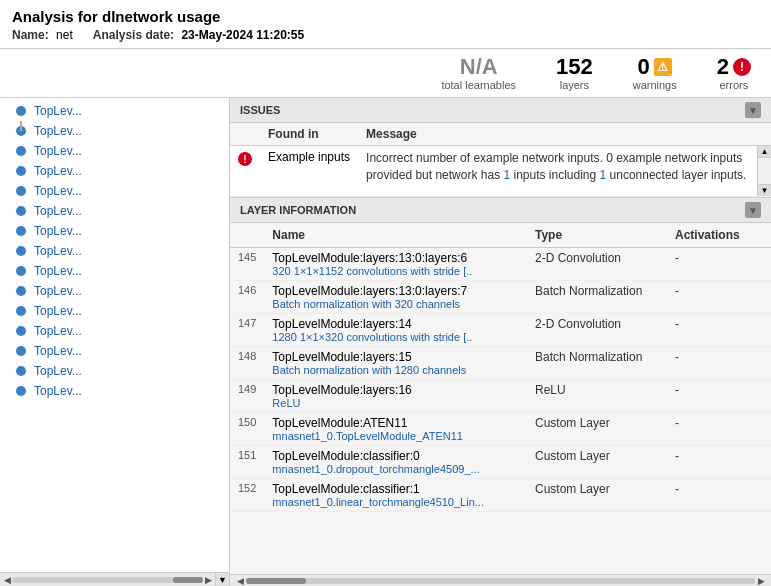 This screenshot has width=771, height=586. What do you see at coordinates (500, 264) in the screenshot?
I see `table-row: 145TopLevelModule:layers:13:0:layers:632…` at bounding box center [500, 264].